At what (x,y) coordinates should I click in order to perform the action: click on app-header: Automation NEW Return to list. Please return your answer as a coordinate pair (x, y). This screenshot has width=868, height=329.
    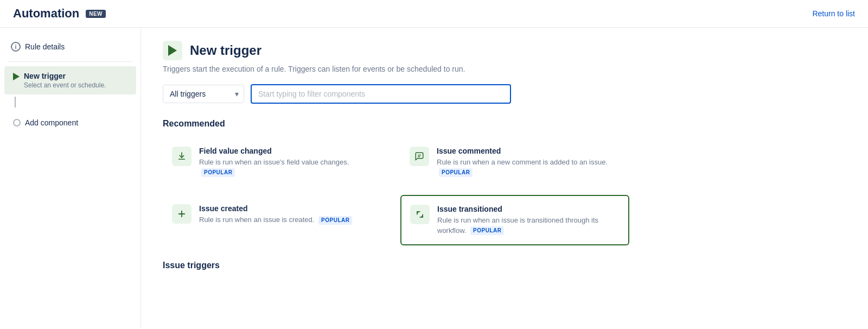
    Looking at the image, I should click on (434, 14).